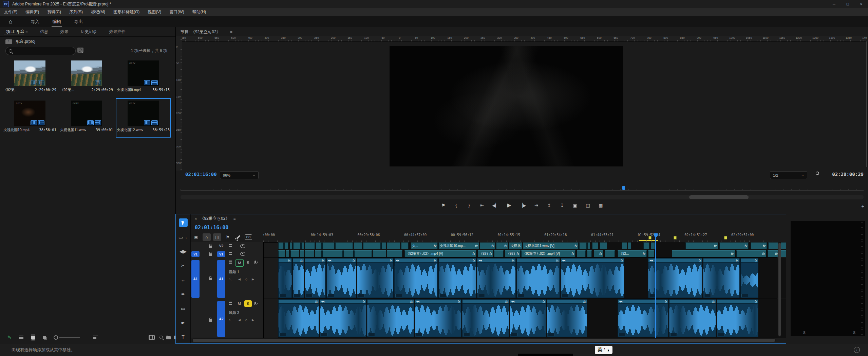 The width and height of the screenshot is (868, 356). What do you see at coordinates (126, 12) in the screenshot?
I see `menu-item: 图形和标题(G)` at bounding box center [126, 12].